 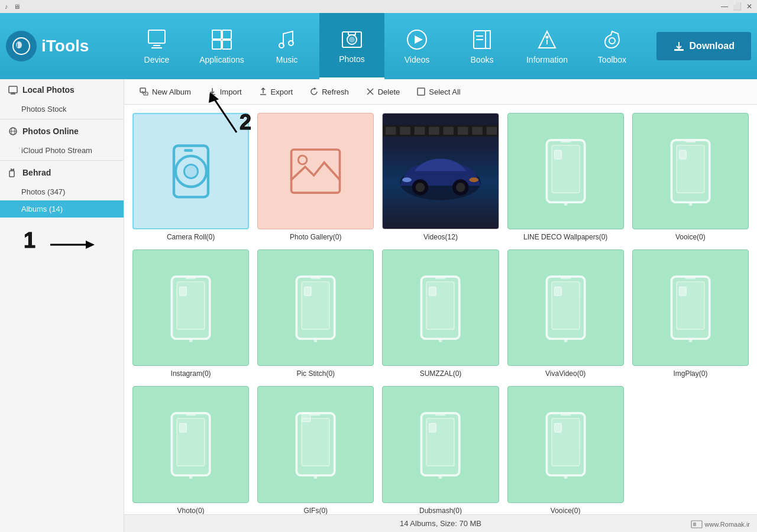 I want to click on logo: i iTools, so click(x=65, y=46).